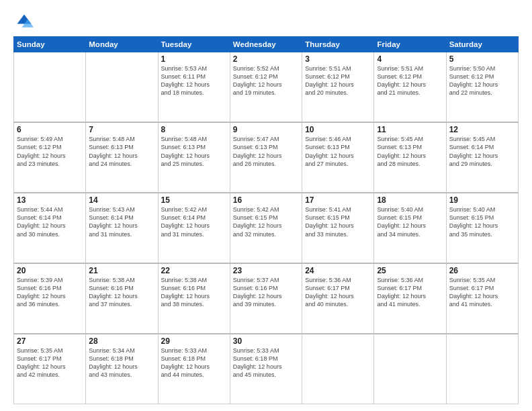  I want to click on day-number: 10, so click(338, 130).